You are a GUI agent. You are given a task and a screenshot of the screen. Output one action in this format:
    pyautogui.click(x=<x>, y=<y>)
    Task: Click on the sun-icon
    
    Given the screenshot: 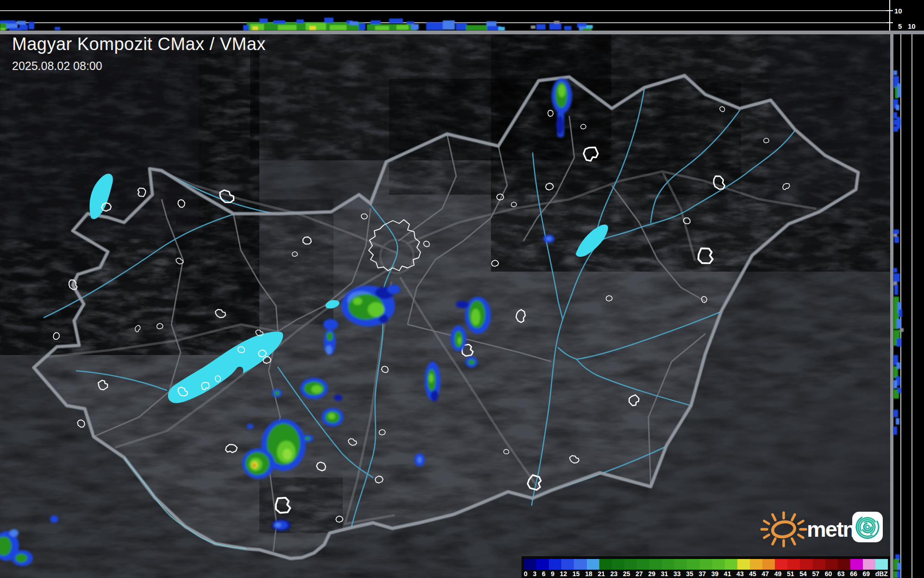 What is the action you would take?
    pyautogui.click(x=784, y=529)
    